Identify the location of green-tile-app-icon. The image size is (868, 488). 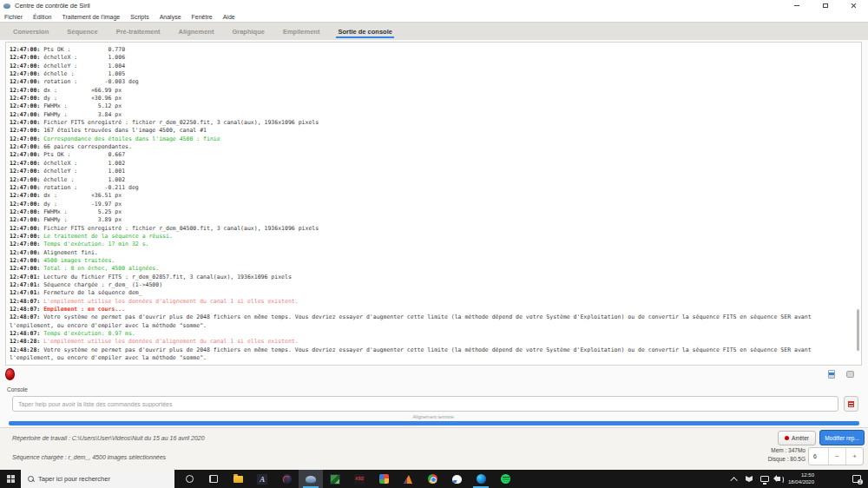
(335, 479).